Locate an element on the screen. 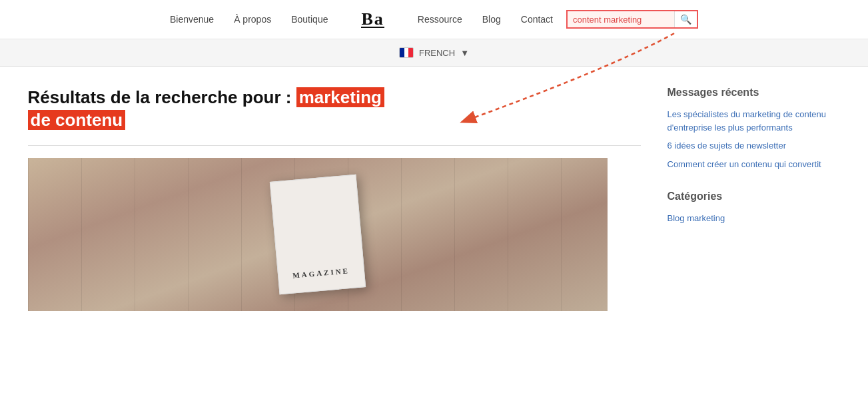 The height and width of the screenshot is (395, 868). sidebar: Messages récents Les spécialistes du mar… is located at coordinates (754, 198).